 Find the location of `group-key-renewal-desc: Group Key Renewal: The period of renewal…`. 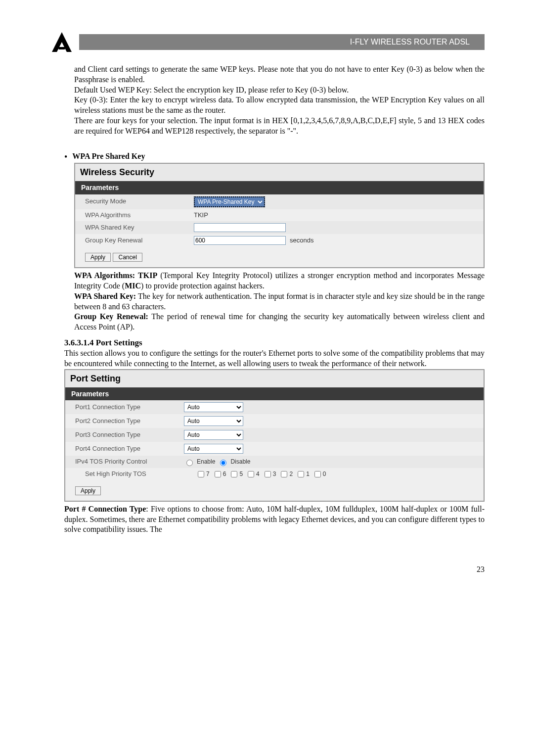

group-key-renewal-desc: Group Key Renewal: The period of renewal… is located at coordinates (279, 322).